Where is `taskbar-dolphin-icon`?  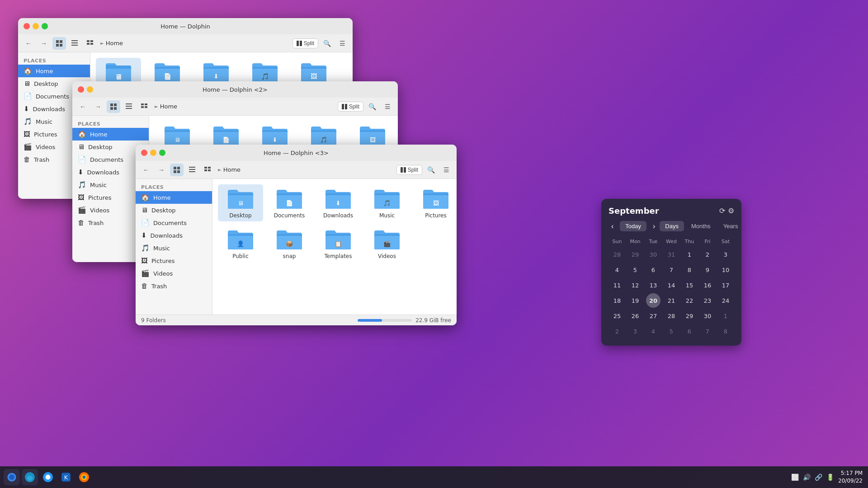
taskbar-dolphin-icon is located at coordinates (30, 477).